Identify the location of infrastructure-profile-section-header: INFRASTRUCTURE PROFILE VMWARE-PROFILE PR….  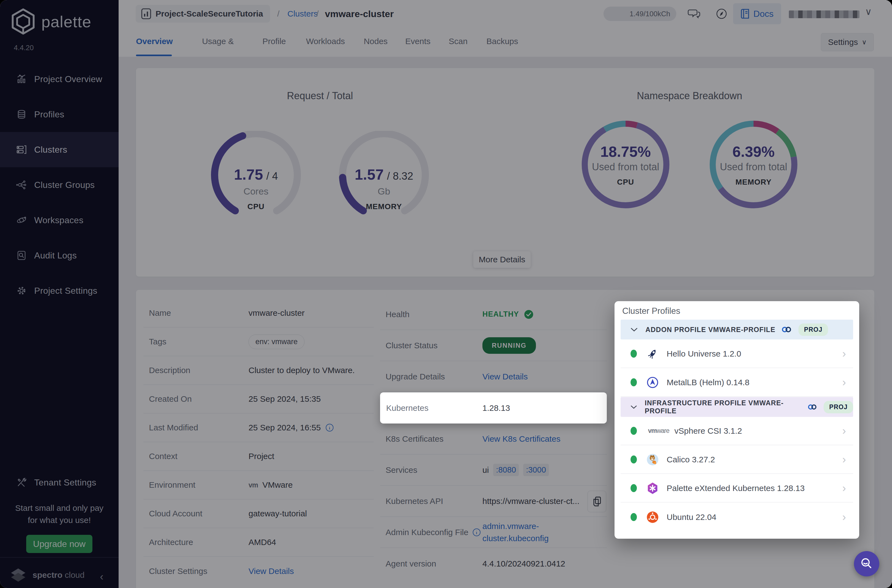
(737, 407).